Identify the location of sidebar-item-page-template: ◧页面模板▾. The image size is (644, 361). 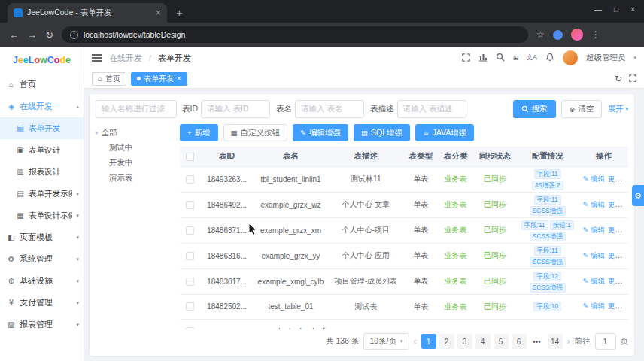
(42, 238).